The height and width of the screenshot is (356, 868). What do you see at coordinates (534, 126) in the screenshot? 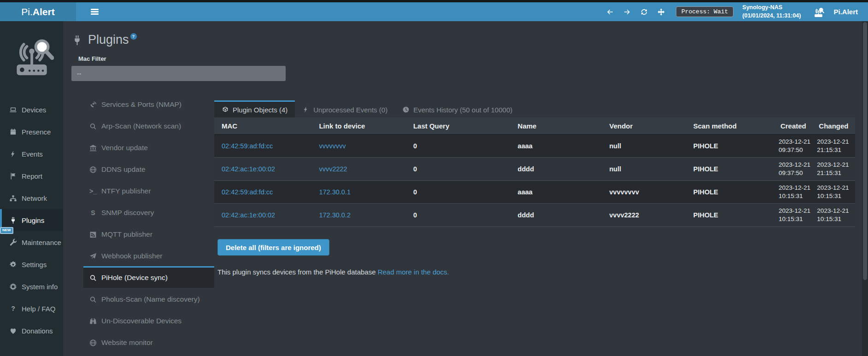
I see `table-header-row: MACLink to deviceLast QueryNameVendorSca…` at bounding box center [534, 126].